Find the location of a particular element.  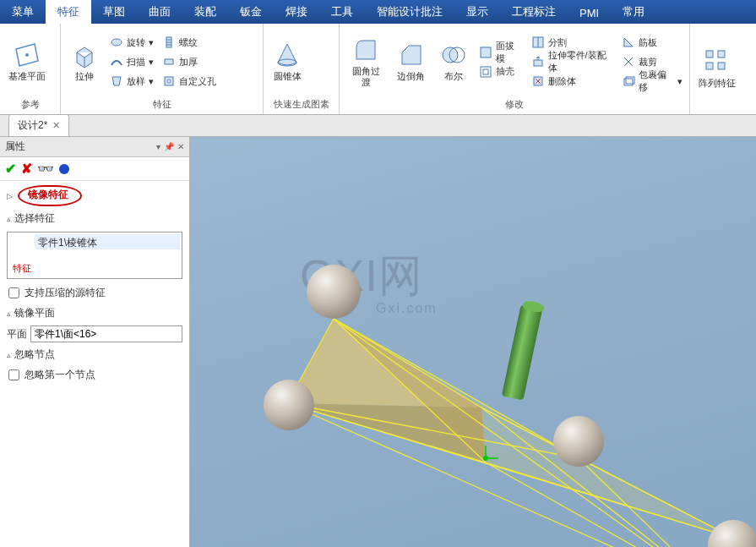

tab-weld: 焊接 is located at coordinates (296, 12).